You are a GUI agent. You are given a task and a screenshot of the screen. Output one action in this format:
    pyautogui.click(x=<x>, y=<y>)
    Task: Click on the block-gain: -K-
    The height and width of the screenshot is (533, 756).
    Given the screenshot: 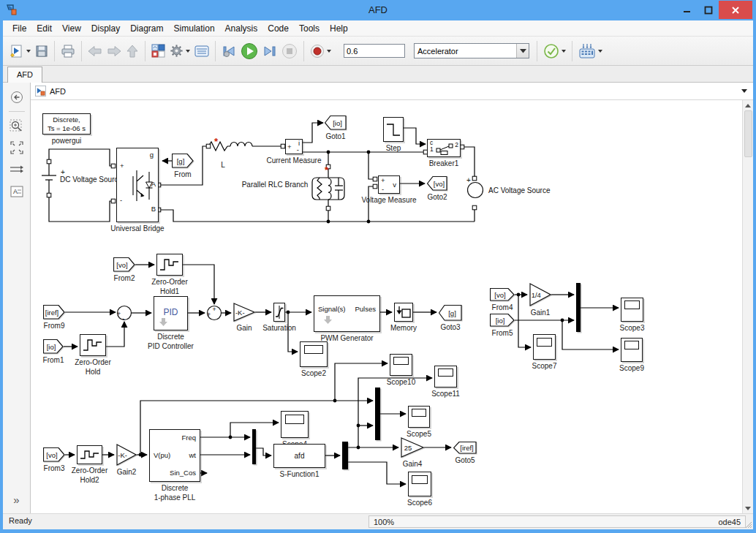 What is the action you would take?
    pyautogui.click(x=244, y=312)
    